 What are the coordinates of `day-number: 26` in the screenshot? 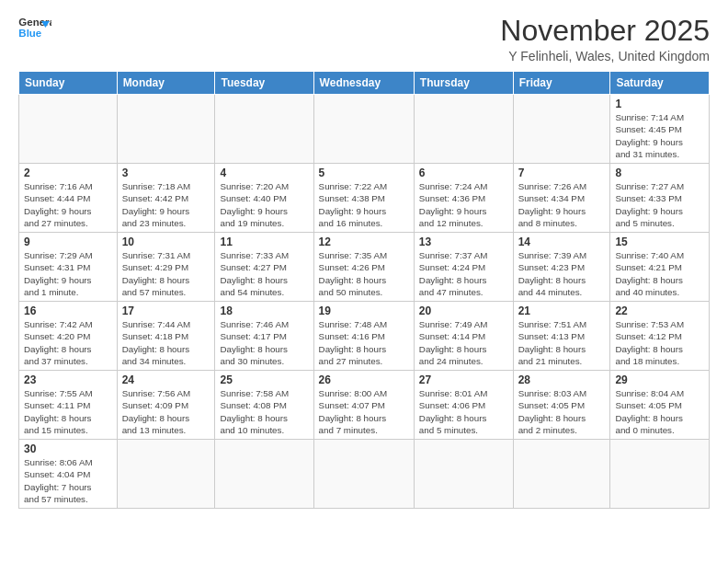 It's located at (364, 380).